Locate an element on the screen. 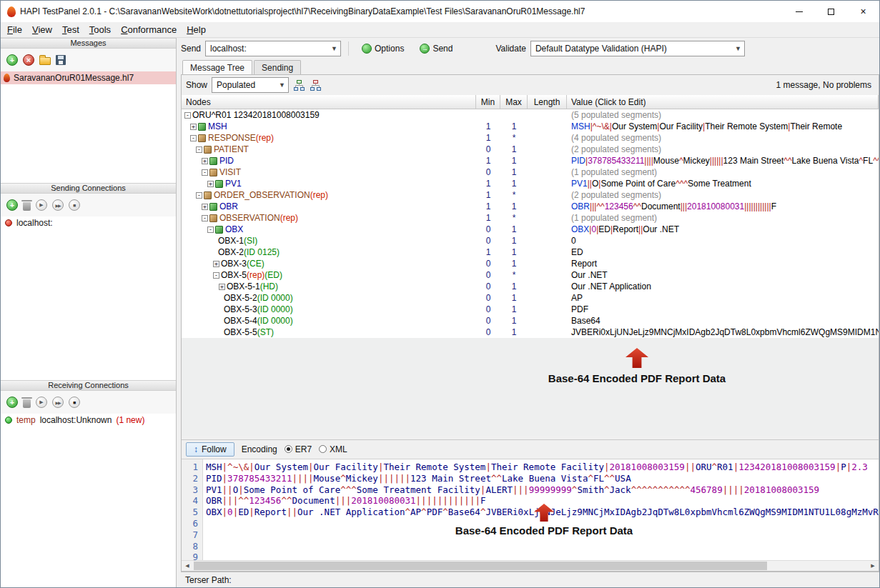 The image size is (880, 588). message-list-item: SaravananOruR01Message.hl7 is located at coordinates (89, 78).